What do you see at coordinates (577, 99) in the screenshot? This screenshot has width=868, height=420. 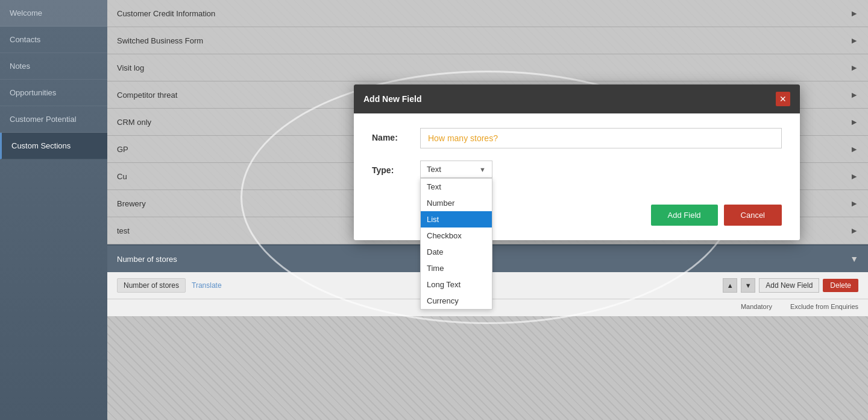 I see `modal-header: Add New Field ✕` at bounding box center [577, 99].